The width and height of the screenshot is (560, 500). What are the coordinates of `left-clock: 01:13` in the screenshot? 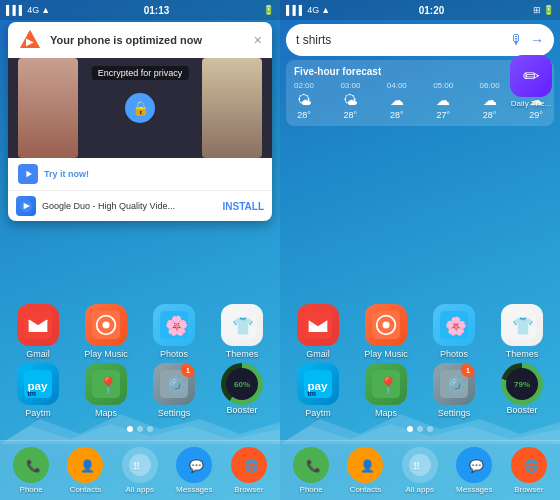 It's located at (157, 10).